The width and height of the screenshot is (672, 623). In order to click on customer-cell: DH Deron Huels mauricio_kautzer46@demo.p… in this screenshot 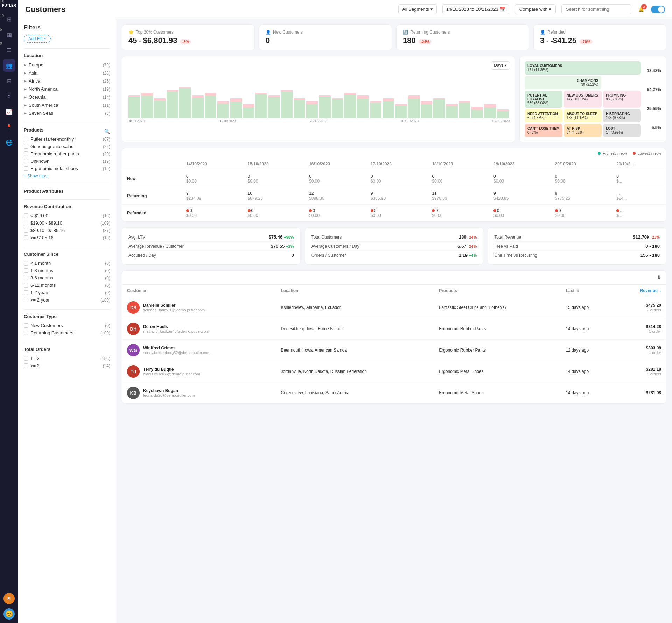, I will do `click(199, 329)`.